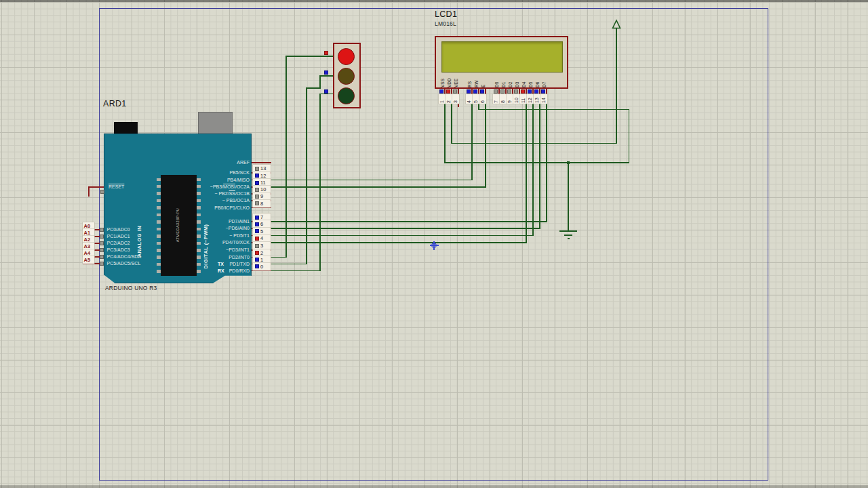  Describe the element at coordinates (517, 99) in the screenshot. I see `pin-number-box: 10` at that location.